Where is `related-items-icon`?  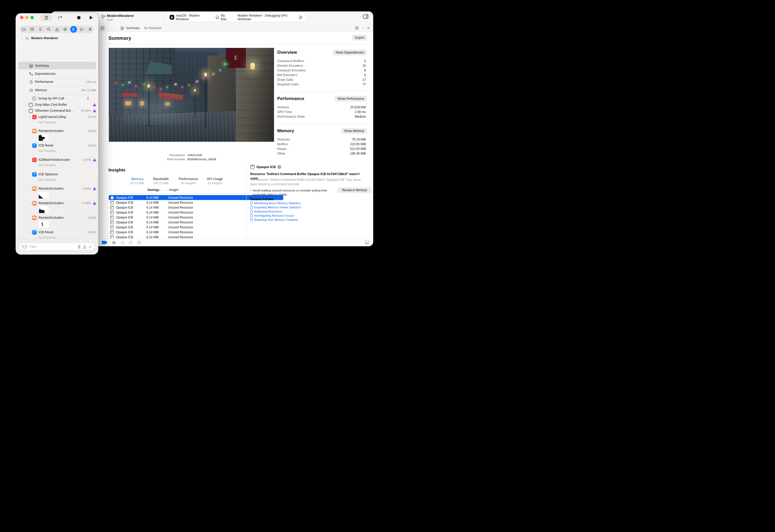
related-items-icon is located at coordinates (103, 28).